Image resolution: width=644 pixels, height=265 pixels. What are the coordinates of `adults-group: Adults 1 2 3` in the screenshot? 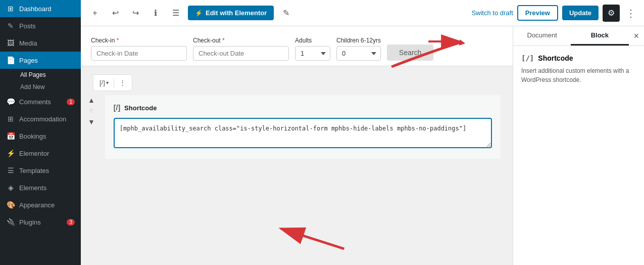 It's located at (313, 49).